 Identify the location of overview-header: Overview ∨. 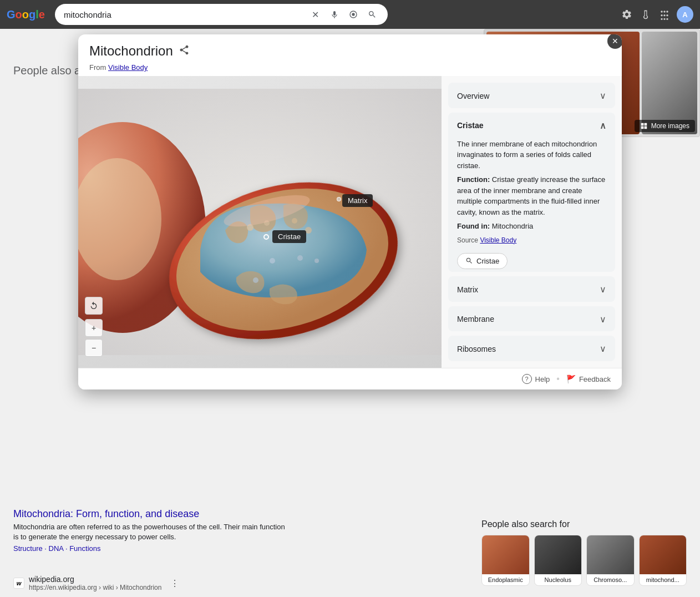
(531, 95).